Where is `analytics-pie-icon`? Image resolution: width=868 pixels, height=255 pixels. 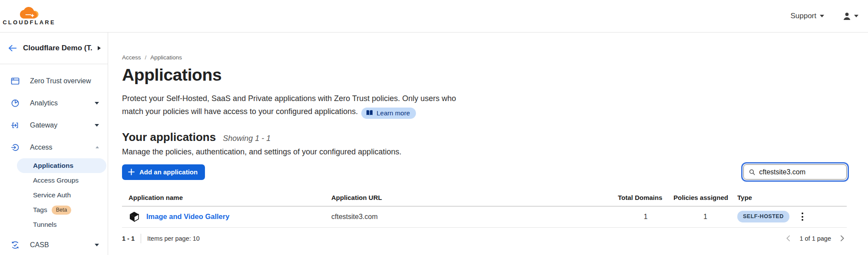 analytics-pie-icon is located at coordinates (15, 103).